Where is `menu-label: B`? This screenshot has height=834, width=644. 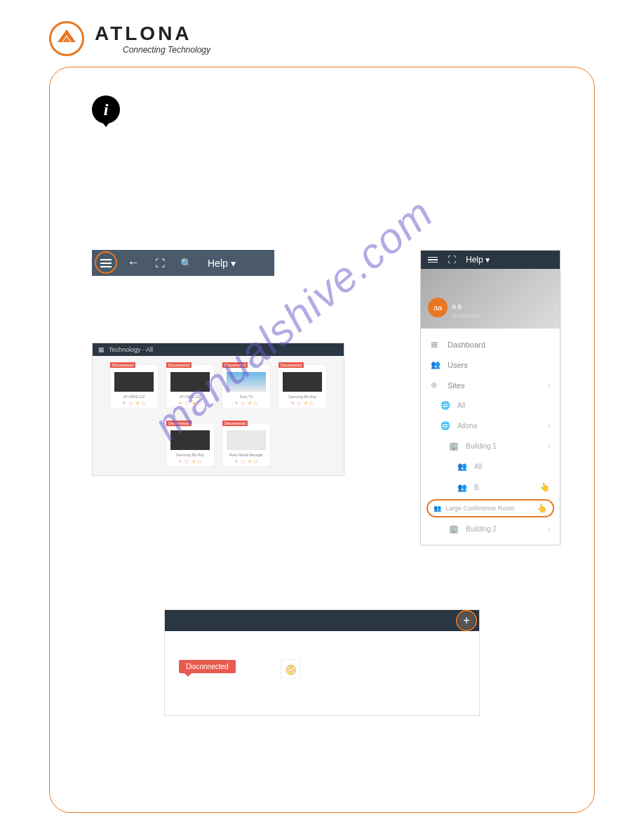 menu-label: B is located at coordinates (477, 487).